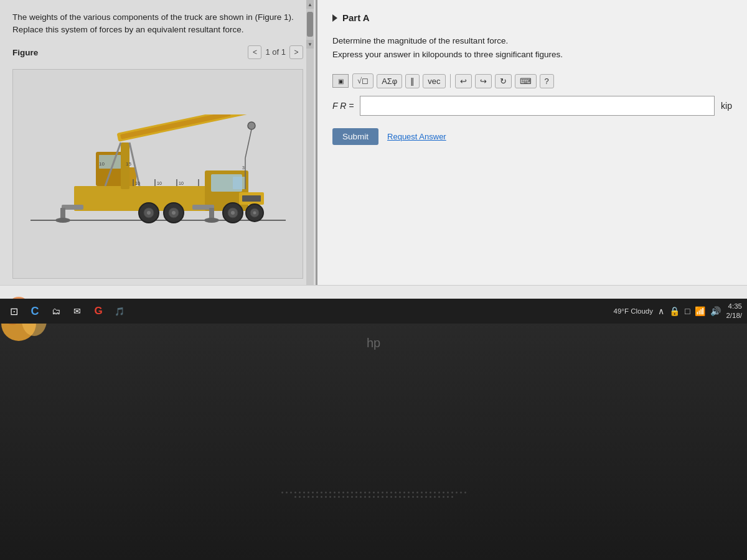  I want to click on collapse-triangle-icon, so click(335, 18).